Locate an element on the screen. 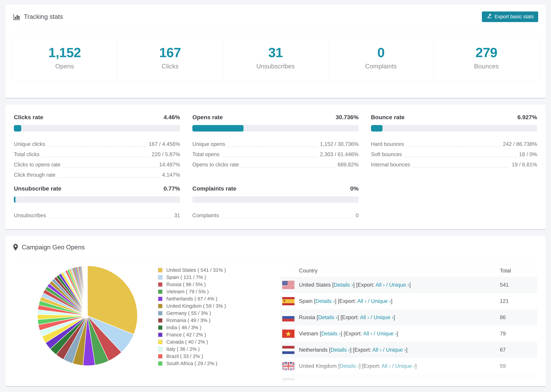  geo-table-body: United States [Details ›] [Export: All ›… is located at coordinates (409, 332).